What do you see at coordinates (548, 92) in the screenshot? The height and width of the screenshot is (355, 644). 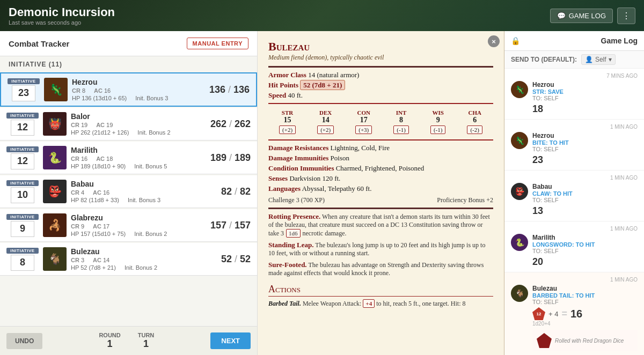 I see `log-action-name: STR: SAVE` at bounding box center [548, 92].